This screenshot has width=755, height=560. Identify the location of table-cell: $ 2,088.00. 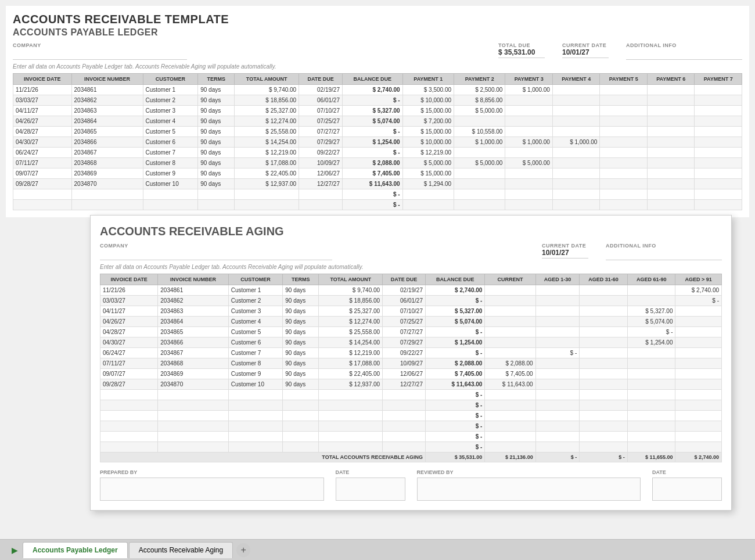
(372, 163).